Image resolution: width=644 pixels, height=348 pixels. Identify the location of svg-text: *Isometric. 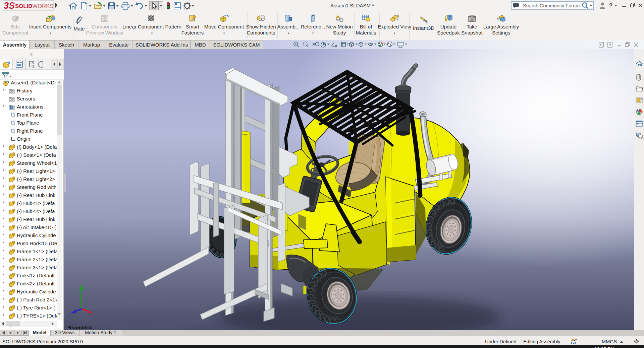
(80, 327).